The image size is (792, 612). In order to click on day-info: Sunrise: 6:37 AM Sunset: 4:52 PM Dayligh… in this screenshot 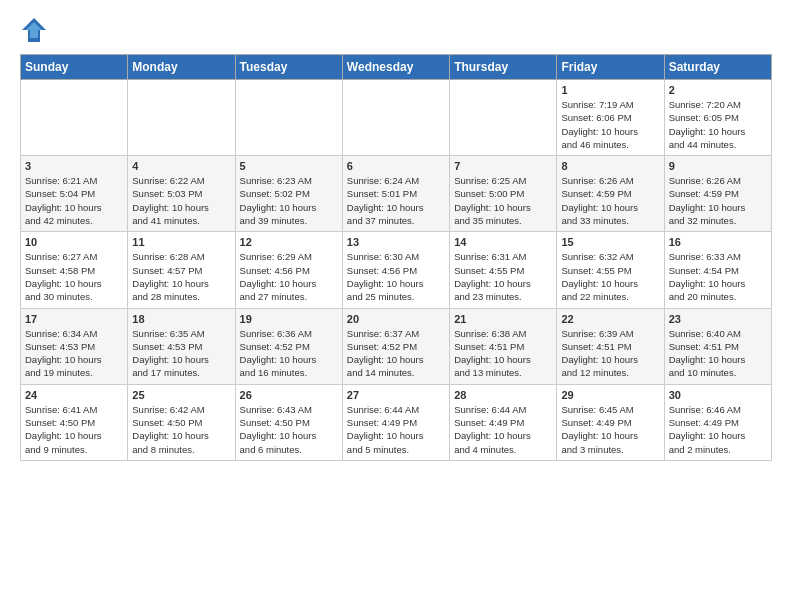, I will do `click(396, 354)`.